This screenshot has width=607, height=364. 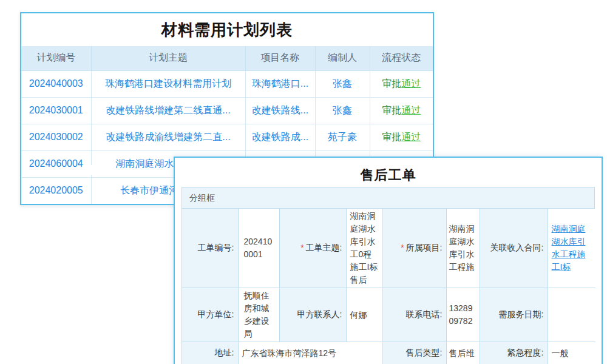 What do you see at coordinates (210, 315) in the screenshot?
I see `party-a-unit-label: 甲方单位:` at bounding box center [210, 315].